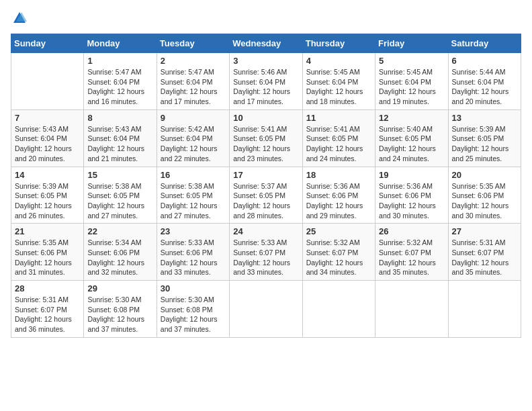 Image resolution: width=532 pixels, height=411 pixels. Describe the element at coordinates (266, 87) in the screenshot. I see `day-info: Sunrise: 5:46 AMSunset: 6:04 PMDaylight:…` at that location.